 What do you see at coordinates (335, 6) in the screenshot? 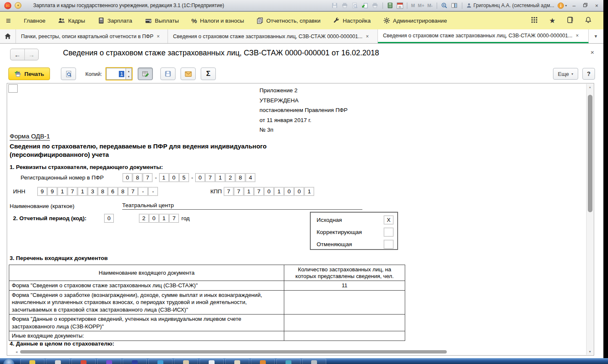
I see `save-icon` at bounding box center [335, 6].